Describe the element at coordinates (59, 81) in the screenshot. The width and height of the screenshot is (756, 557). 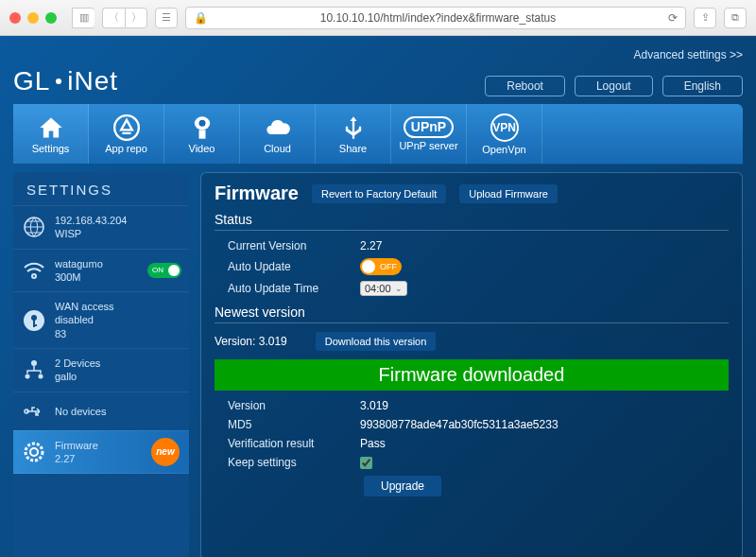
I see `dot-icon` at that location.